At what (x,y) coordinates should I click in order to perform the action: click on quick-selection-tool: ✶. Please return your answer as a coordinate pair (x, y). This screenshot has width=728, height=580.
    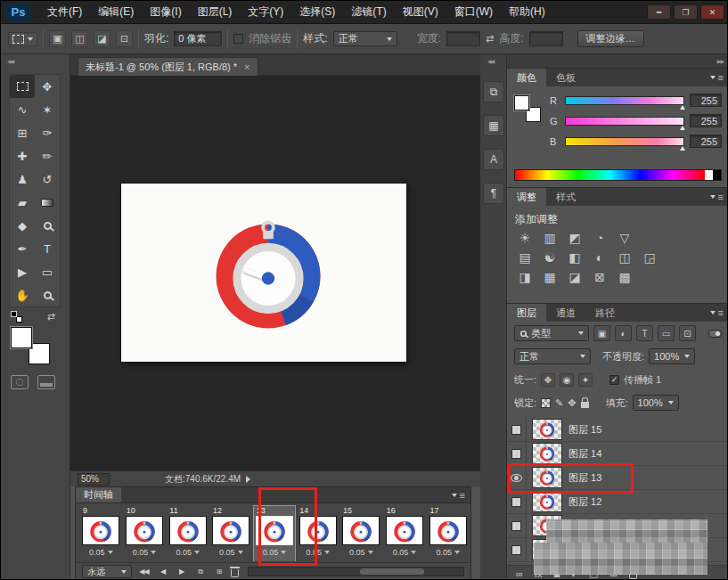
    Looking at the image, I should click on (47, 110).